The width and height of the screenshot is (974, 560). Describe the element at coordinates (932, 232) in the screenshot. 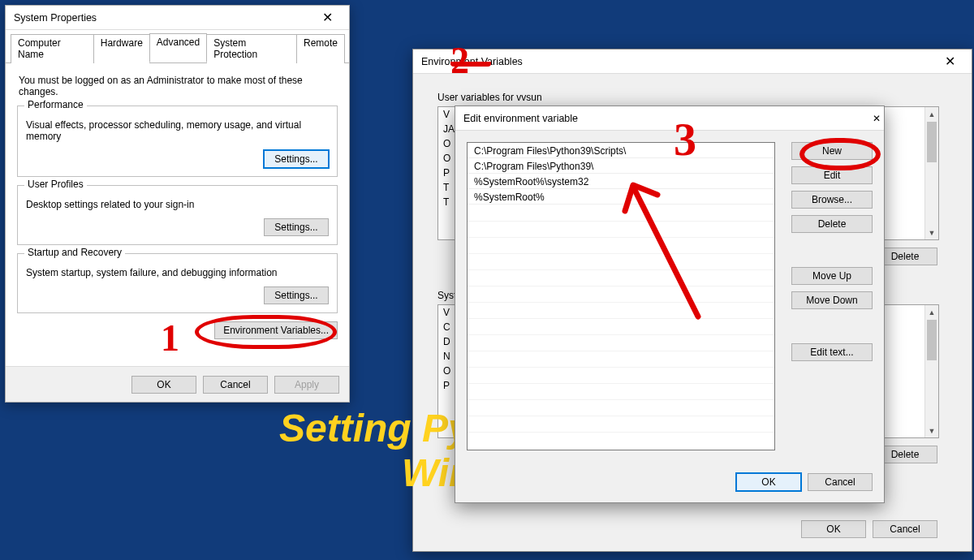

I see `chevron-down-icon: ▼` at that location.